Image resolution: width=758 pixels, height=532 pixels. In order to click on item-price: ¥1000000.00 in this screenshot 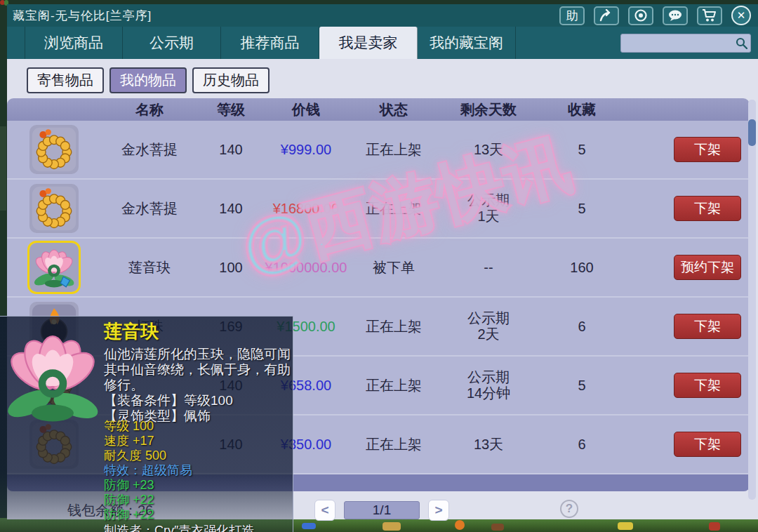, I will do `click(306, 268)`.